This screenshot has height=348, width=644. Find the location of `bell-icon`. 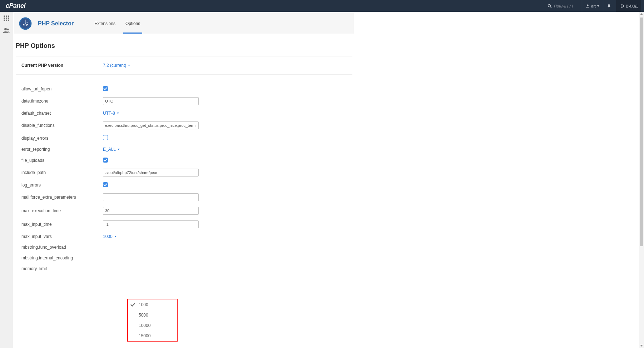

bell-icon is located at coordinates (609, 6).